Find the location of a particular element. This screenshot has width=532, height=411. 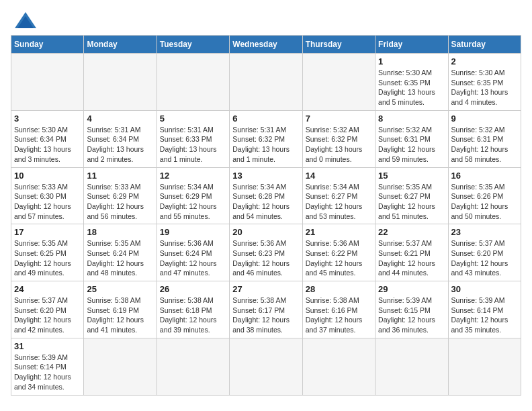

calendar-day-cell: 5Sunrise: 5:31 AMSunset: 6:33 PMDaylight… is located at coordinates (193, 138).